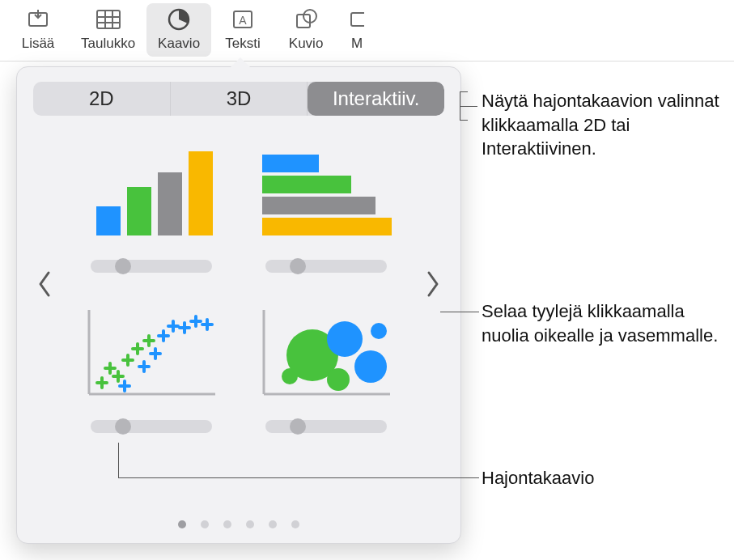 The height and width of the screenshot is (560, 734). I want to click on tab-2d: 2D, so click(102, 99).